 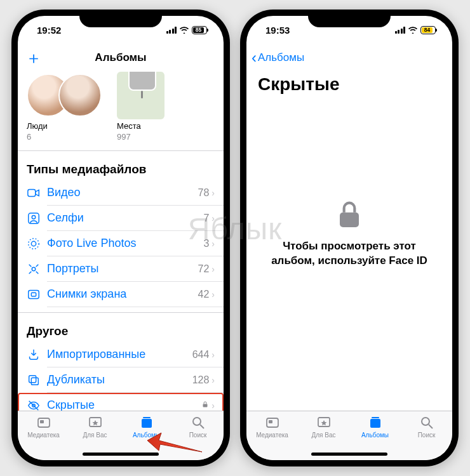 What do you see at coordinates (121, 294) in the screenshot?
I see `row-screenshots: Снимки экрана 42 ›` at bounding box center [121, 294].